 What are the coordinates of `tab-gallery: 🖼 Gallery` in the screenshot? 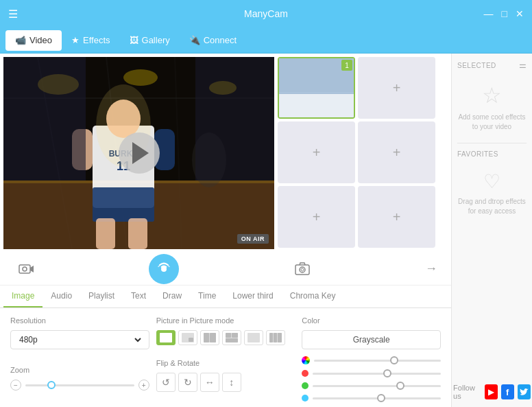 It's located at (149, 40).